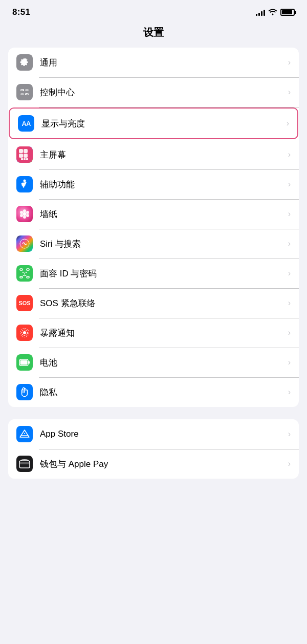 This screenshot has width=307, height=644. I want to click on settings-row-home-screen: 主屏幕 ›, so click(154, 155).